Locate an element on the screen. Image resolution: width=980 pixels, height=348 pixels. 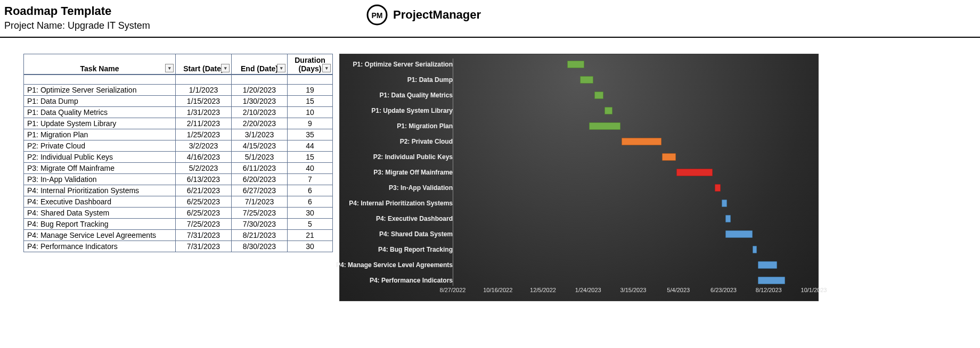
cell-end: 3/1/2023 is located at coordinates (260, 135).